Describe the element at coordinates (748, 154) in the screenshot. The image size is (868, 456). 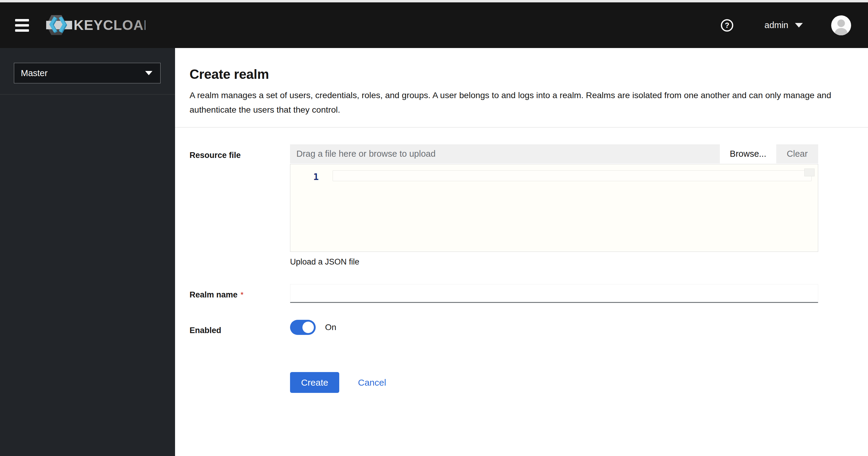
I see `browse-button: Browse...` at that location.